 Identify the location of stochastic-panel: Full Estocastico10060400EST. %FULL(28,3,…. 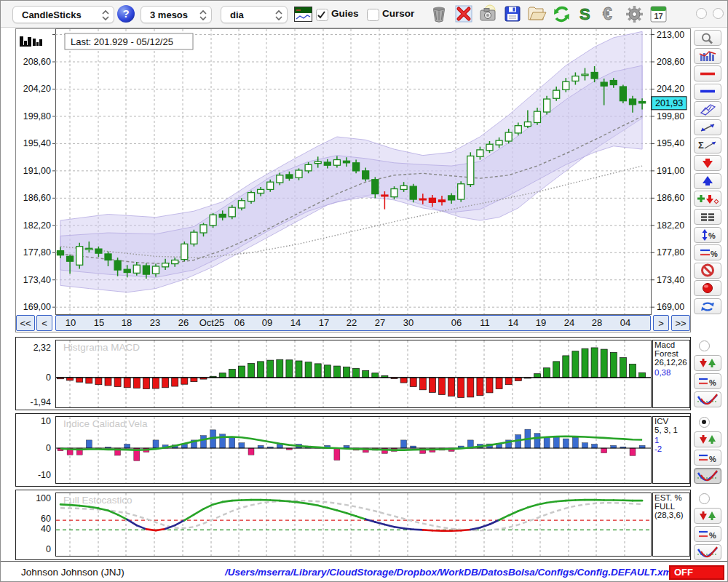
(353, 525).